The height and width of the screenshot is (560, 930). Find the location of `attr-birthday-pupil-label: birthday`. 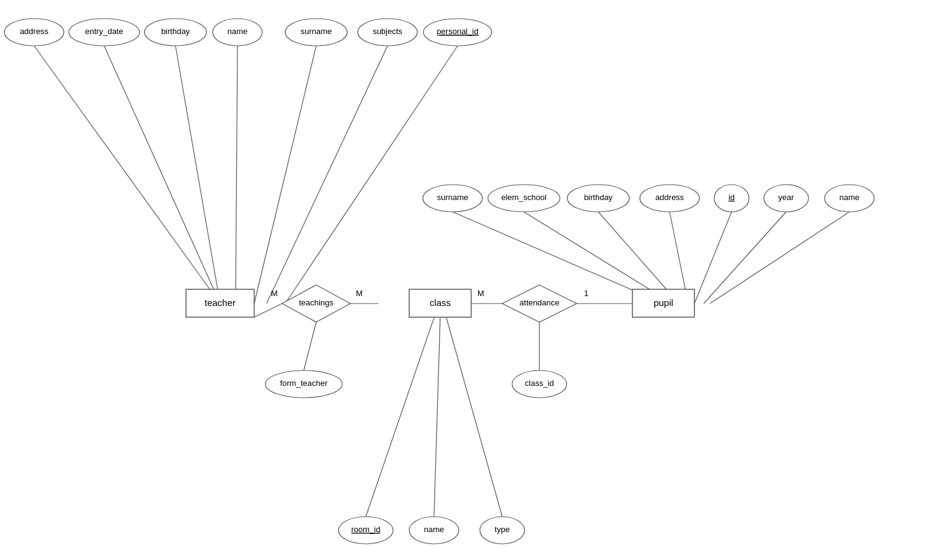

attr-birthday-pupil-label: birthday is located at coordinates (599, 197).